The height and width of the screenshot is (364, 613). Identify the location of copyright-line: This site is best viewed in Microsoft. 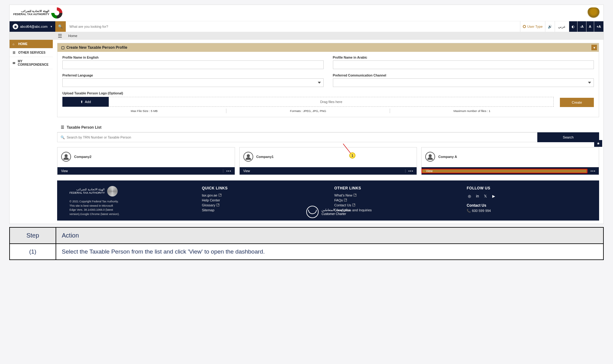
(130, 206).